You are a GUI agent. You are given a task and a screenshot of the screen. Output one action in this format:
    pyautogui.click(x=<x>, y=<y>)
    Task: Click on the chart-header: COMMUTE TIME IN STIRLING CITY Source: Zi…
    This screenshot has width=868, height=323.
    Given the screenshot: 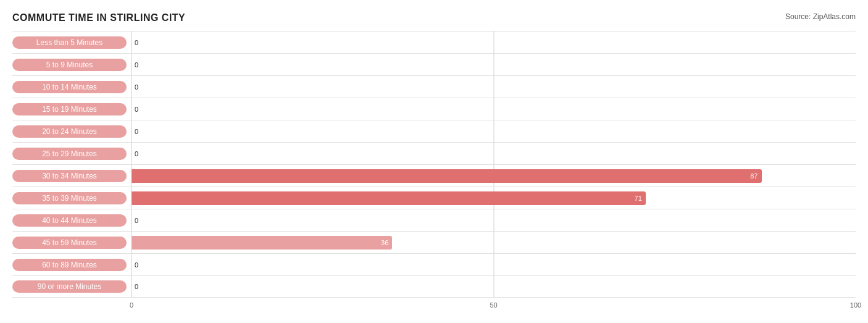 What is the action you would take?
    pyautogui.click(x=434, y=18)
    